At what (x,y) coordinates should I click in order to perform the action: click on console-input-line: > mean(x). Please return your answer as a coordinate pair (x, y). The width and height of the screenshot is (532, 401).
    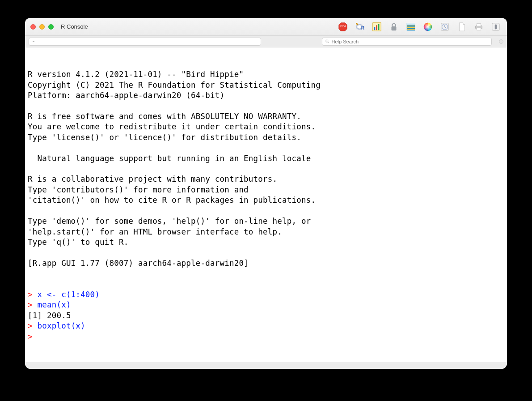
    Looking at the image, I should click on (266, 305).